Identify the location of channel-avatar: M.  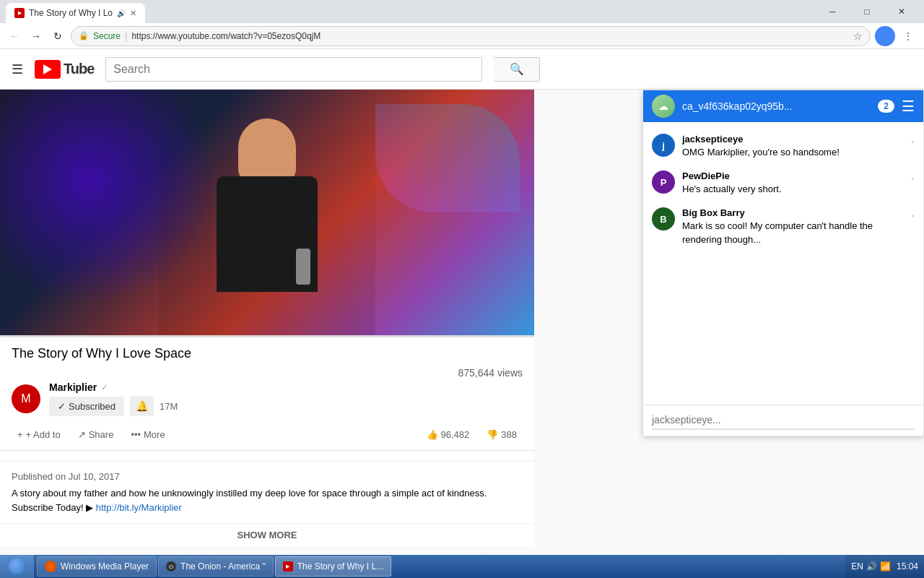
(26, 399).